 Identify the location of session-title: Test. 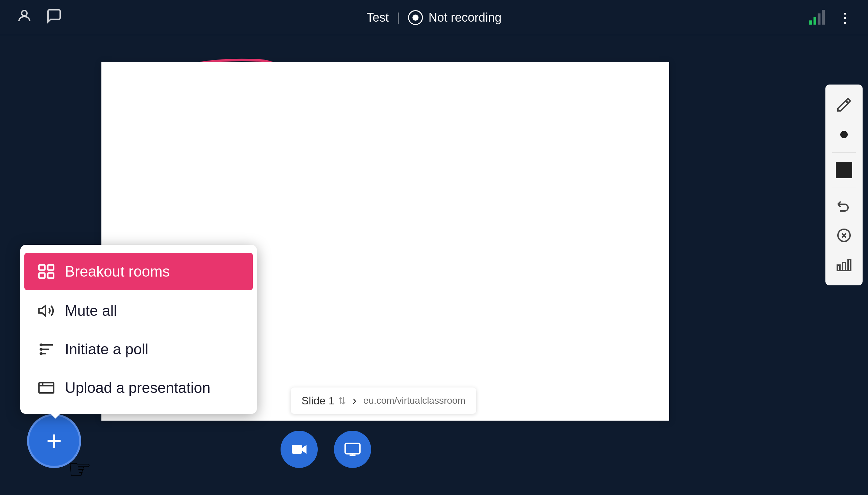
(378, 18).